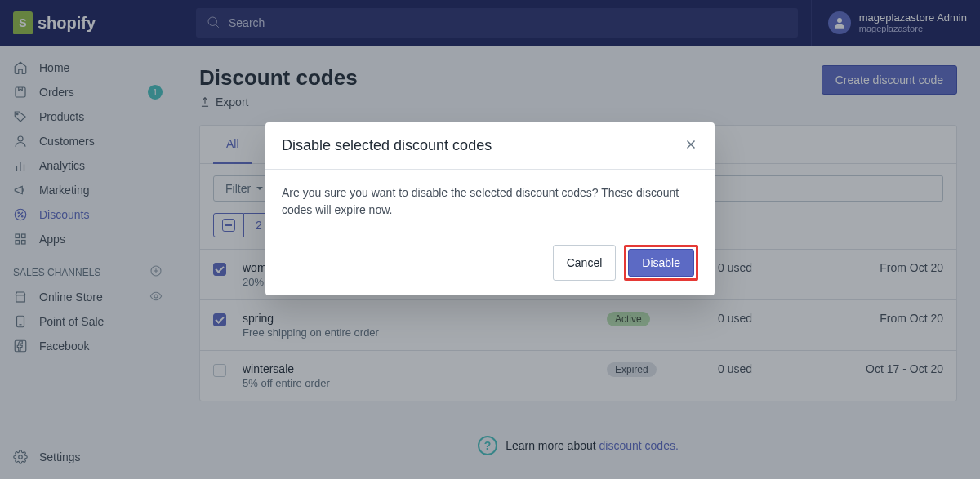 This screenshot has width=980, height=479. I want to click on modal-body: Are you sure you want to disable the sel…, so click(490, 202).